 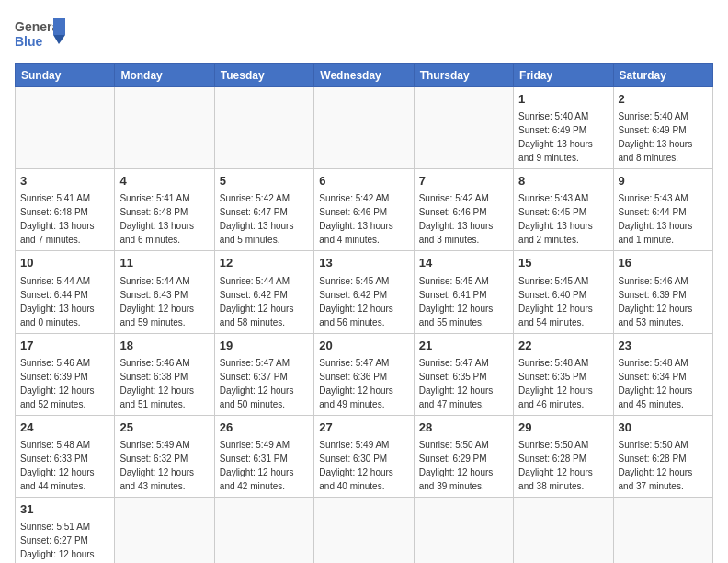 I want to click on calendar-cell: 17Sunrise: 5:46 AM Sunset: 6:39 PM Dayli…, so click(x=65, y=373).